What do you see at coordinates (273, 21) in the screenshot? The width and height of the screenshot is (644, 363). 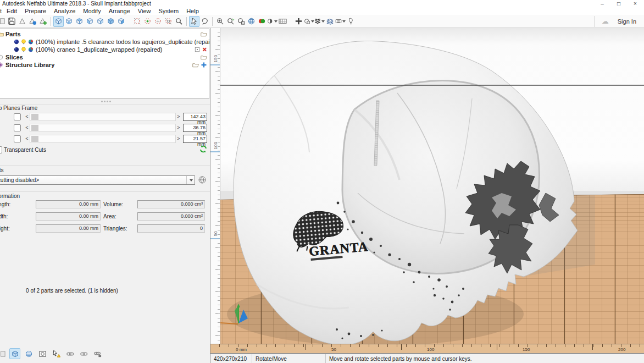 I see `shading-icon` at bounding box center [273, 21].